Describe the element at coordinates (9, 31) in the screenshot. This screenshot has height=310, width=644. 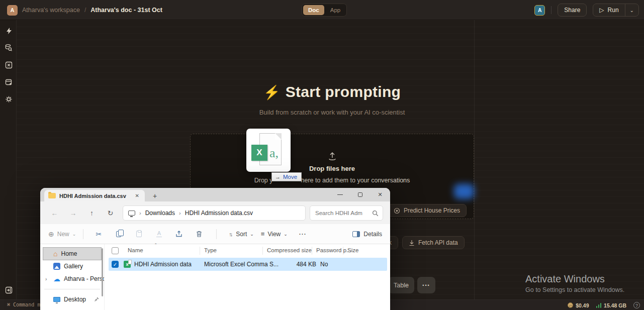
I see `flash-icon` at that location.